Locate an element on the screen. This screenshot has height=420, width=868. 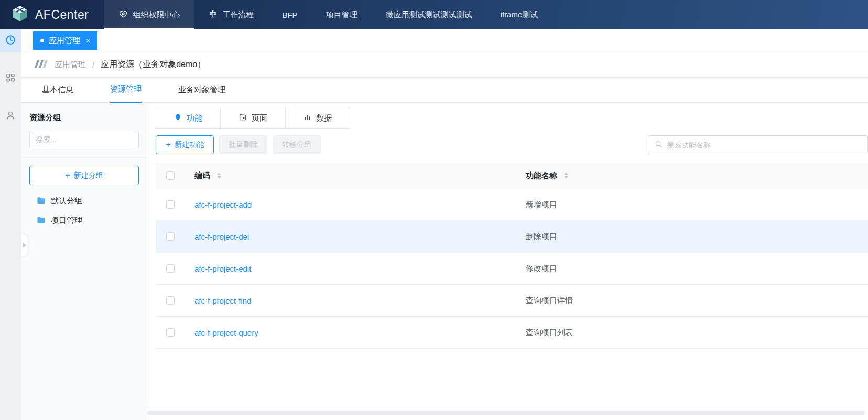
group-list: 默认分组 项目管理 is located at coordinates (84, 211).